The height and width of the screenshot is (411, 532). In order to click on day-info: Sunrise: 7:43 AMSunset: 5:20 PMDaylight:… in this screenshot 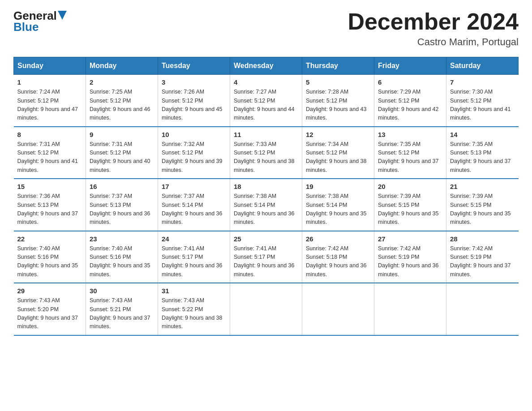, I will do `click(50, 314)`.